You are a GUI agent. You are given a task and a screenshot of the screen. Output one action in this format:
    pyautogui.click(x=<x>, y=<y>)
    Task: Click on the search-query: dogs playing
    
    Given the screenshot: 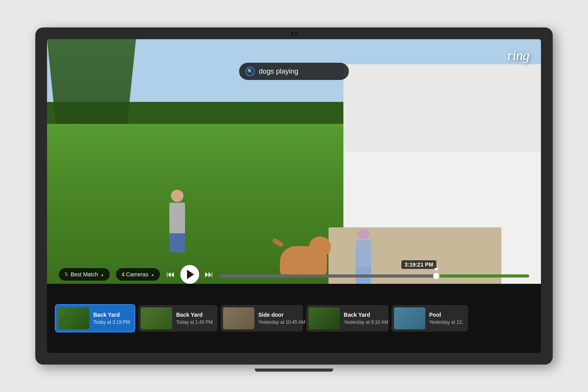 What is the action you would take?
    pyautogui.click(x=278, y=71)
    